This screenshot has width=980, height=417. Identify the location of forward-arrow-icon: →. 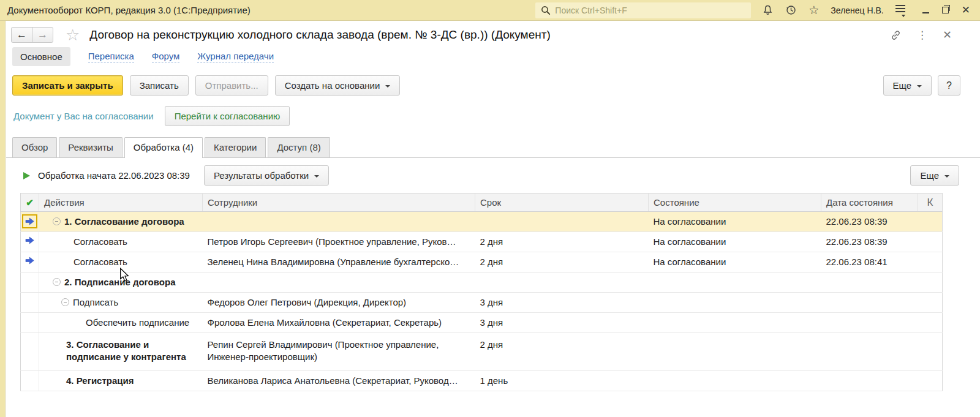
(43, 35).